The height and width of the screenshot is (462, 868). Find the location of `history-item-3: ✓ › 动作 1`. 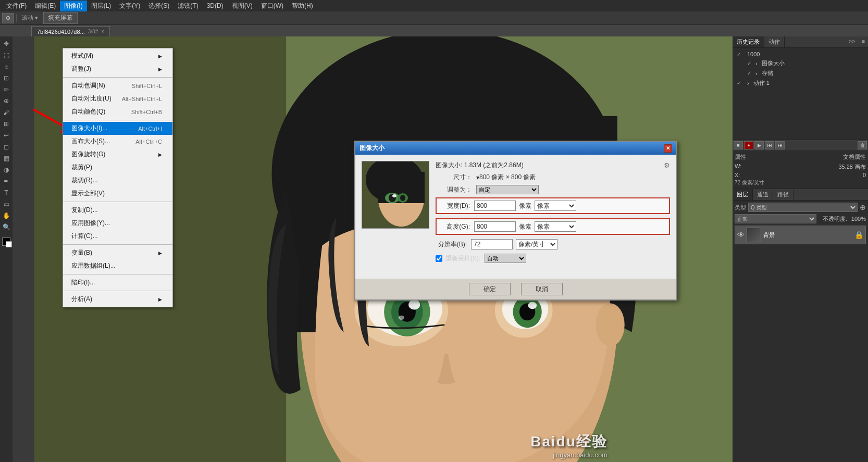

history-item-3: ✓ › 动作 1 is located at coordinates (800, 83).